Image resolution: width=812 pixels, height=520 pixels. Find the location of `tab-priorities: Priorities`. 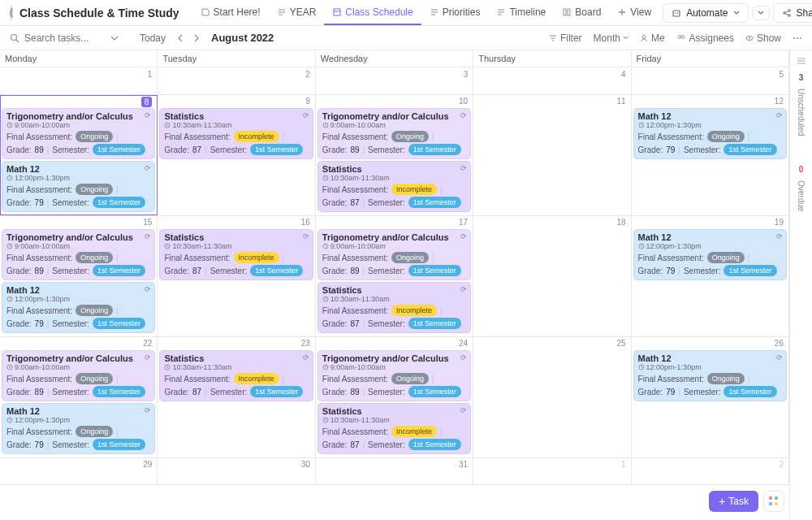

tab-priorities: Priorities is located at coordinates (455, 13).